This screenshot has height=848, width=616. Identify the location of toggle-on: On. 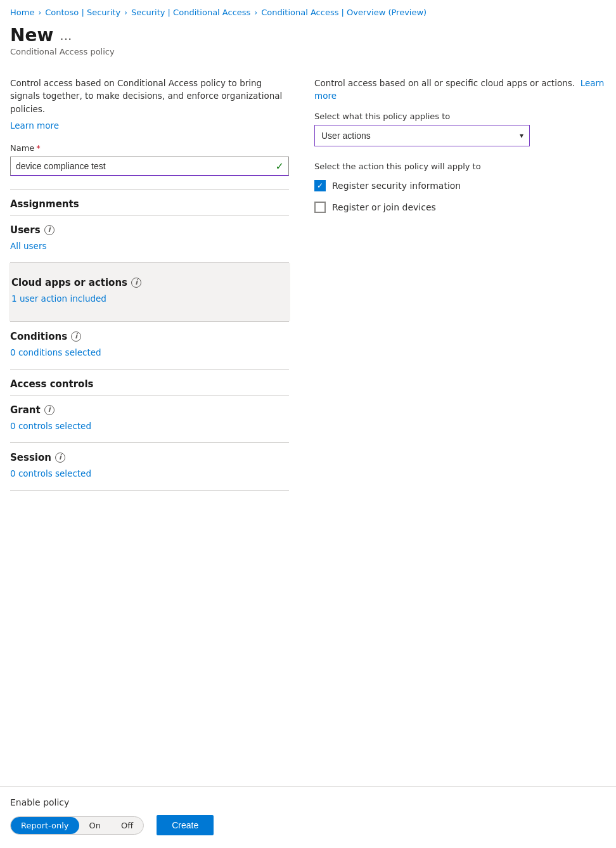
(95, 825).